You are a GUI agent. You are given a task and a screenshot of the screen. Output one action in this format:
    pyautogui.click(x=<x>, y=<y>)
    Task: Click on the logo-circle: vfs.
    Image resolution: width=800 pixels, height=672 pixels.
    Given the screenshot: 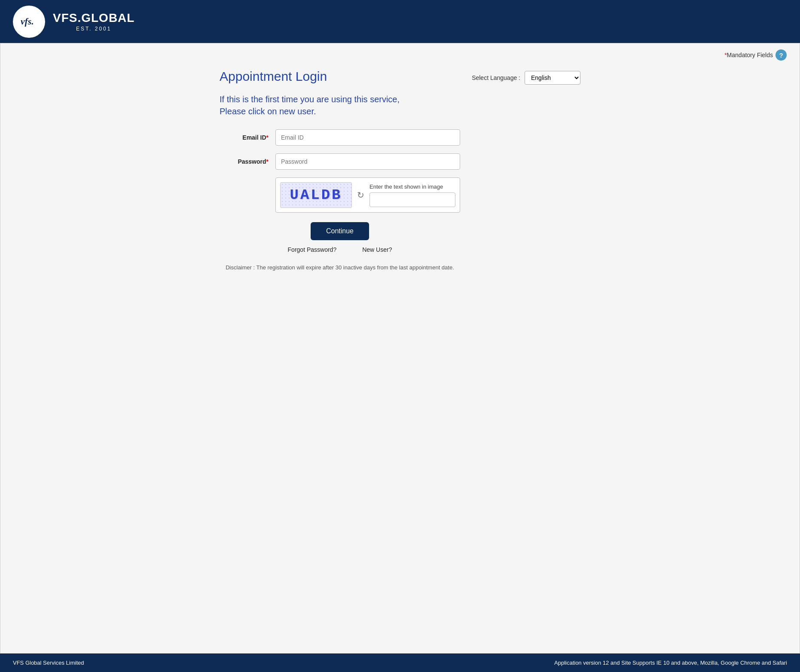 What is the action you would take?
    pyautogui.click(x=29, y=21)
    